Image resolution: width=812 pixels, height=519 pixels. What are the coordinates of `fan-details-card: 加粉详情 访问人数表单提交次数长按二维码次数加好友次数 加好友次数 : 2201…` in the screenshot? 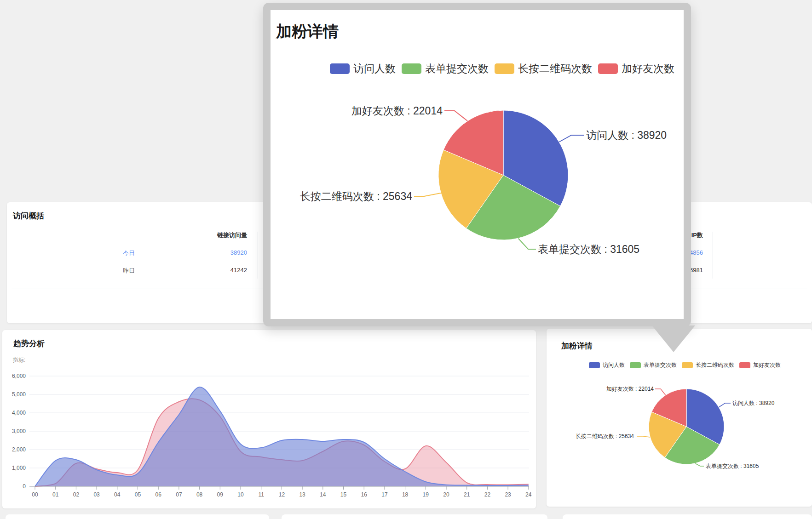 It's located at (679, 417).